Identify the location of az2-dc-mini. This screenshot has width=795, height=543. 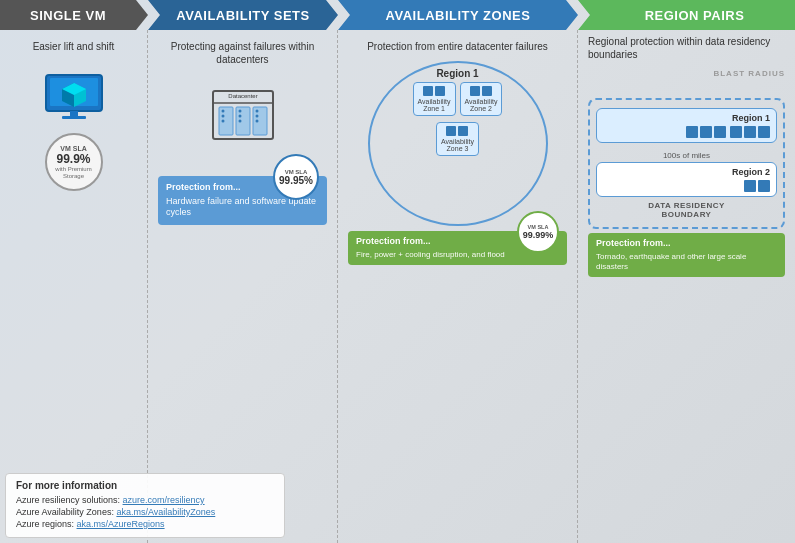
(482, 91).